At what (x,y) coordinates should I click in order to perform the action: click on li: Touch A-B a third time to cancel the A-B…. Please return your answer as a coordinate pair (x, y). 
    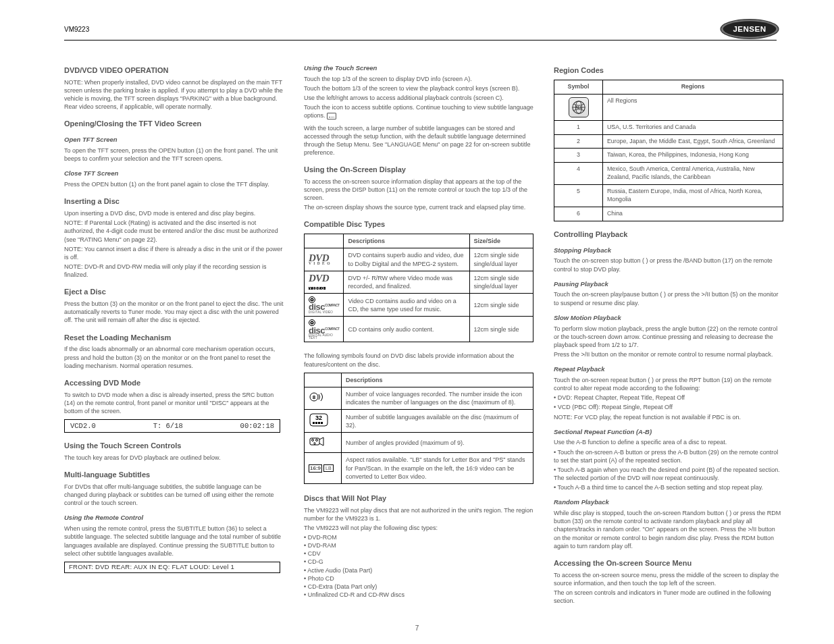
    Looking at the image, I should click on (660, 487).